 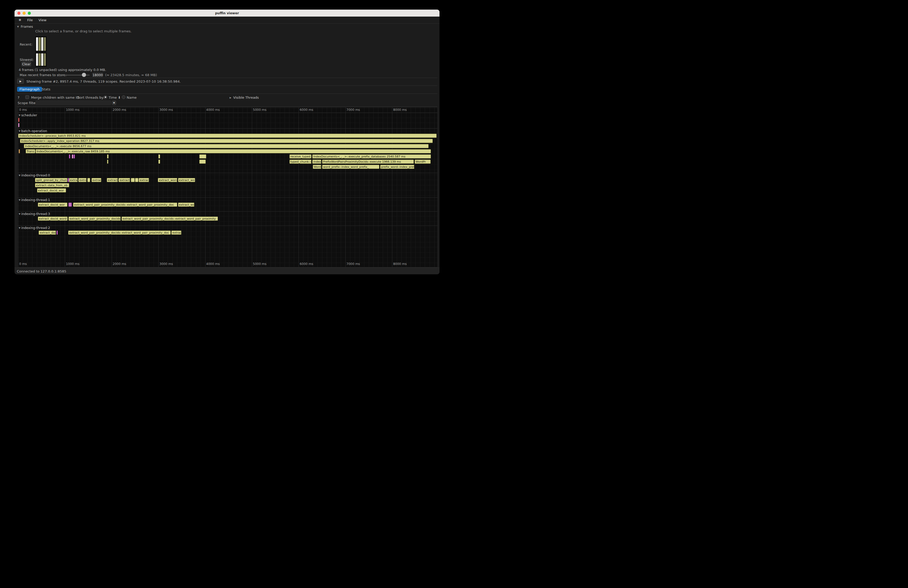 What do you see at coordinates (233, 151) in the screenshot?
I see `flame-bar: IndexDocuments<_, _>::execute_raw 8459.1…` at bounding box center [233, 151].